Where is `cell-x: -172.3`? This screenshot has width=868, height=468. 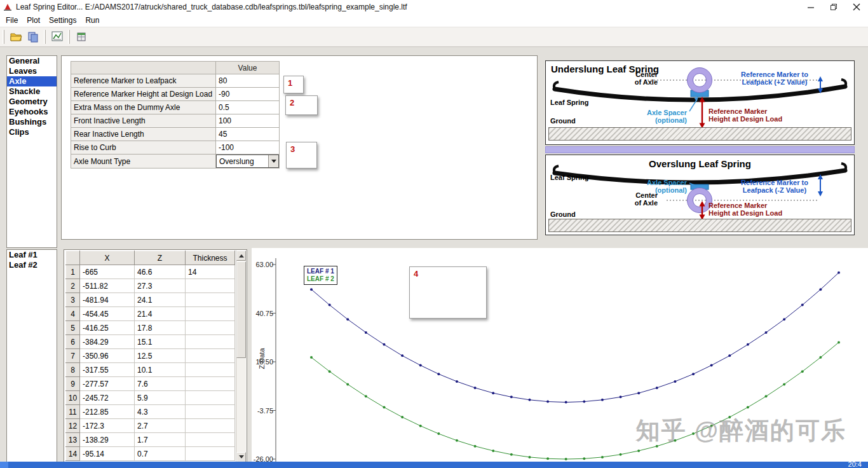 cell-x: -172.3 is located at coordinates (107, 426).